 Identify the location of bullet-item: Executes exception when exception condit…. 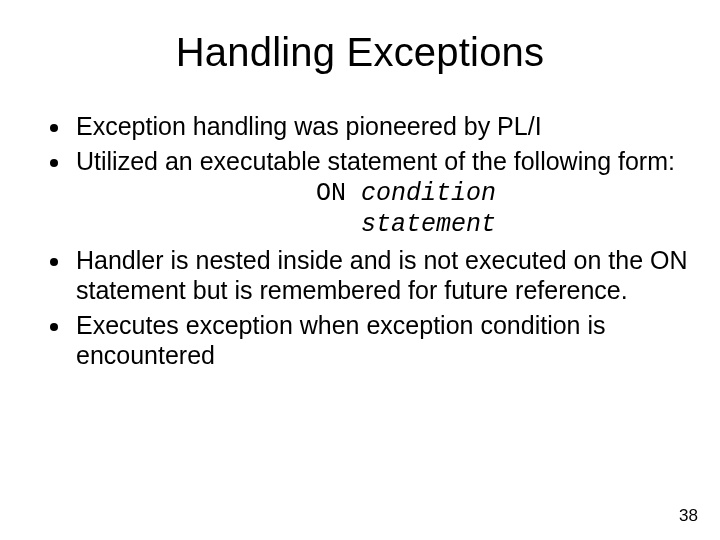
(381, 340).